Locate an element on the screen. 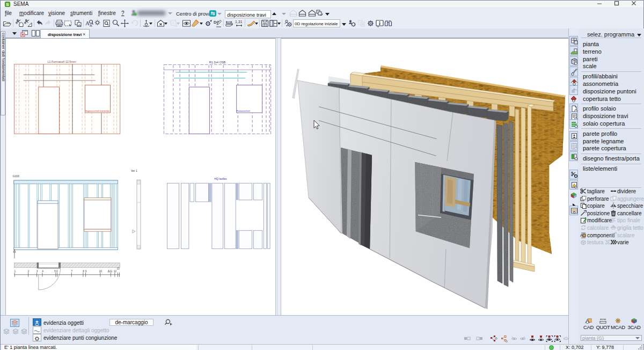  page-preview-icon is located at coordinates (68, 24).